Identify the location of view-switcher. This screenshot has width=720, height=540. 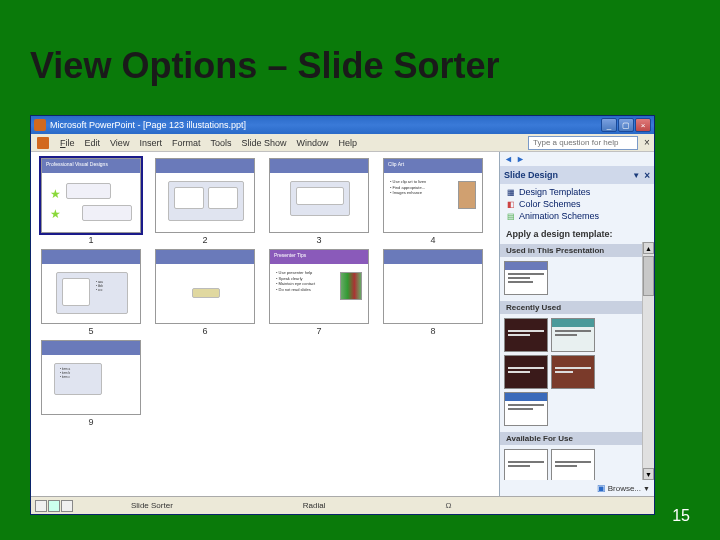
(54, 506).